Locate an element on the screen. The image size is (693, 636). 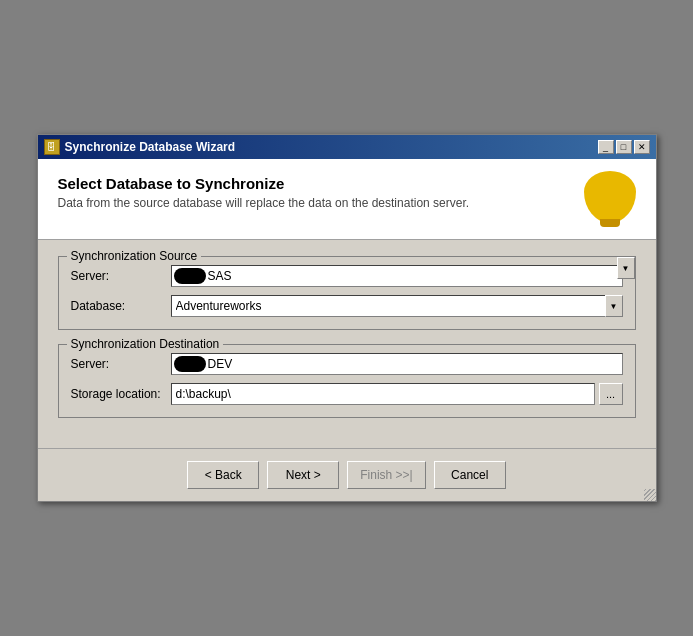
source-database-wrapper: Adventureworks master model msdb ▼ is located at coordinates (397, 306).